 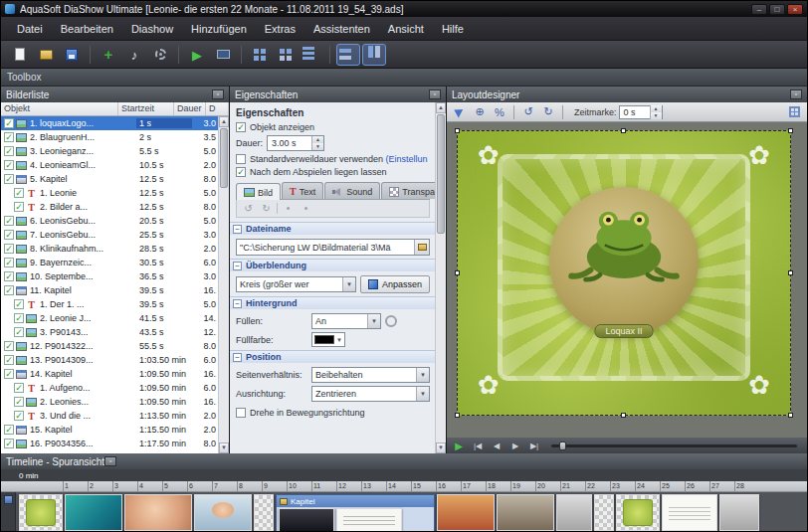 What do you see at coordinates (790, 131) in the screenshot?
I see `resize-handle-ne` at bounding box center [790, 131].